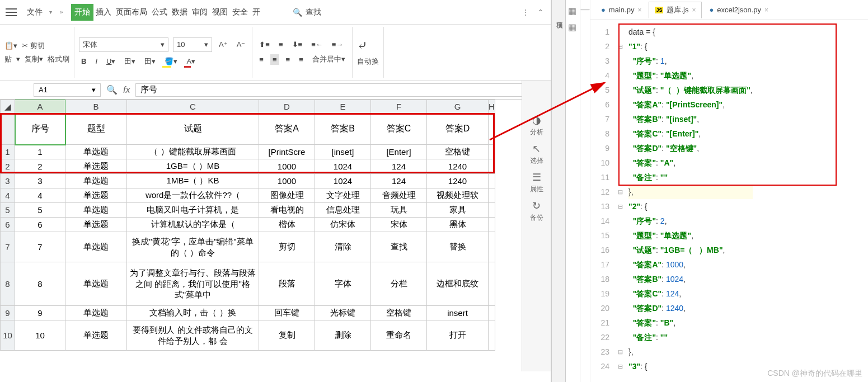 The image size is (868, 382). What do you see at coordinates (458, 313) in the screenshot?
I see `cell: insert` at bounding box center [458, 313].